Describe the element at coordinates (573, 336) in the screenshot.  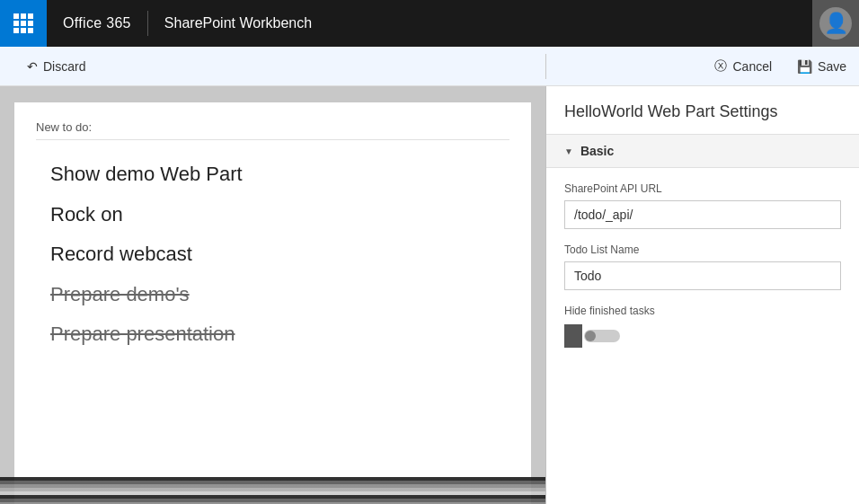
I see `toggle-off-indicator` at that location.